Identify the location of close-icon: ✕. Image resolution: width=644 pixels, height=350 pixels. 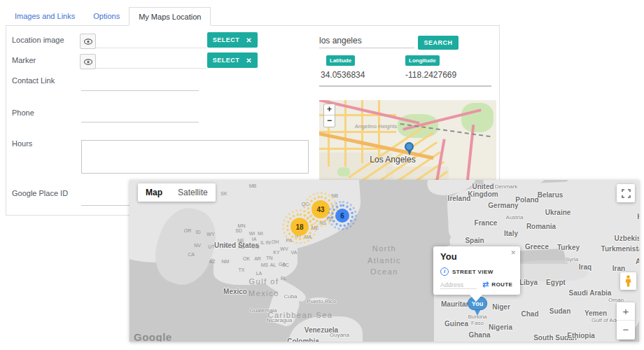
(513, 253).